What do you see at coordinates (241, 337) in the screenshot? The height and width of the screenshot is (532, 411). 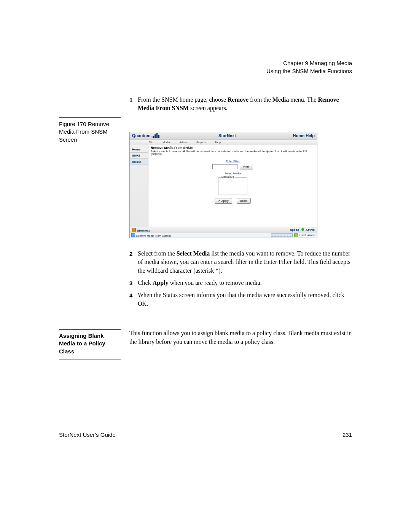 I see `section-body: This function allows you to assign blank…` at bounding box center [241, 337].